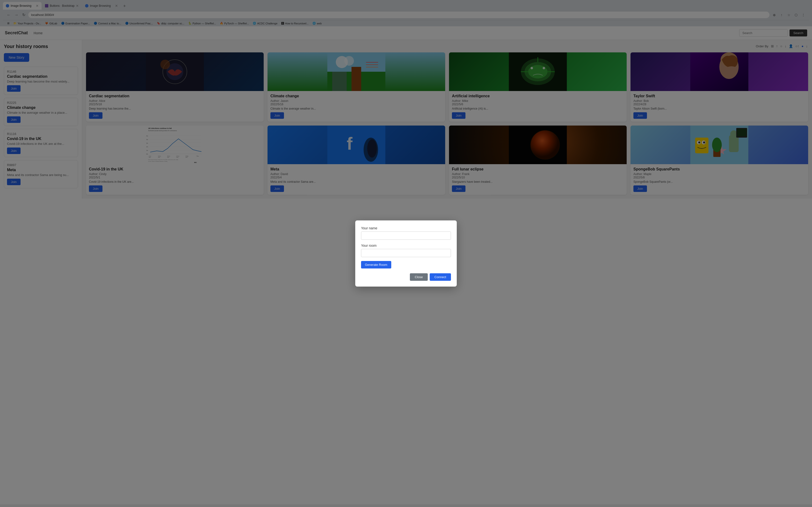 This screenshot has height=507, width=812. What do you see at coordinates (419, 277) in the screenshot?
I see `modal-close-button: Close` at bounding box center [419, 277].